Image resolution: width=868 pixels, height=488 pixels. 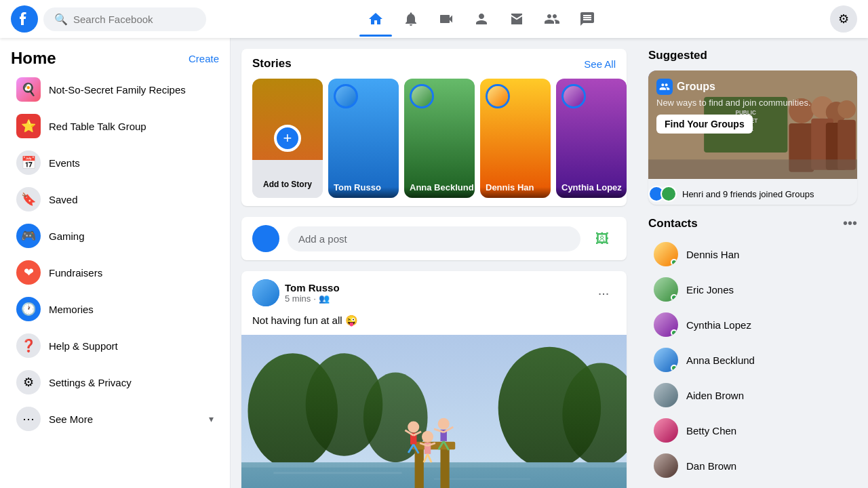 What do you see at coordinates (90, 382) in the screenshot?
I see `sidebar-settings-label: Settings & Privacy` at bounding box center [90, 382].